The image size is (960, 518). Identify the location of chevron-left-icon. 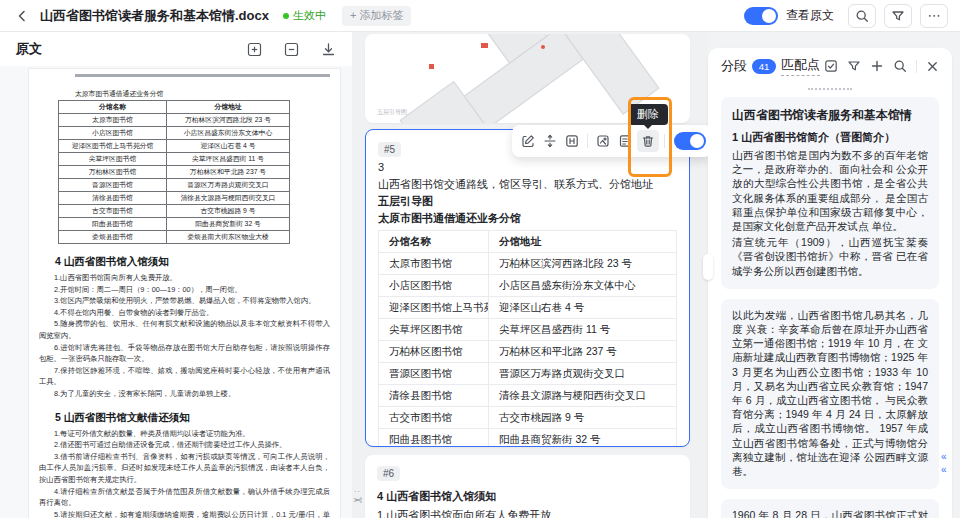
(22, 16).